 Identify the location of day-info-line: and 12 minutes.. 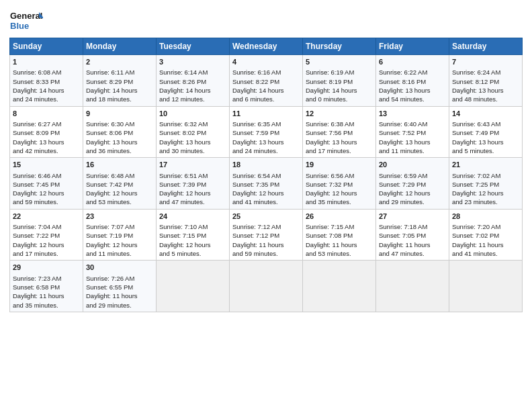
(193, 99).